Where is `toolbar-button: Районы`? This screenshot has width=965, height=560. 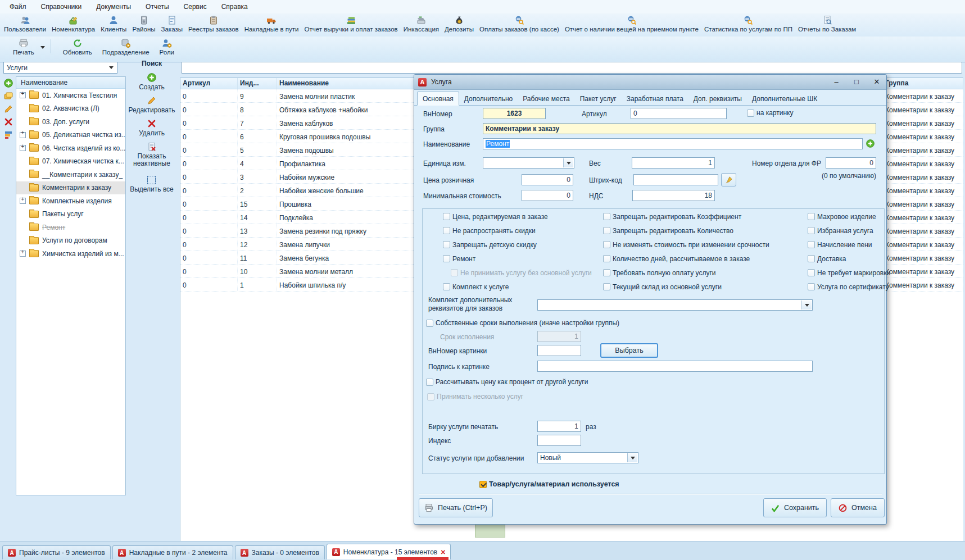
toolbar-button: Районы is located at coordinates (144, 24).